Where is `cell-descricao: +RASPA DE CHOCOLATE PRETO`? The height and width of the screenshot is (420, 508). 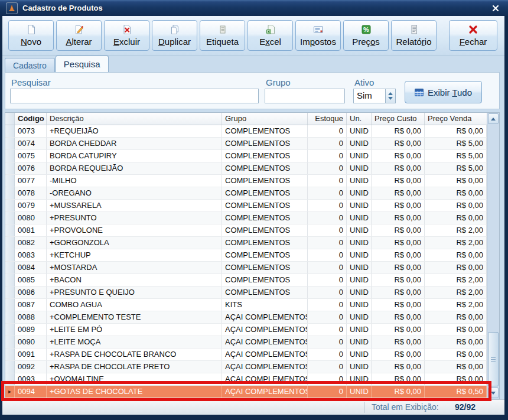 cell-descricao: +RASPA DE CHOCOLATE PRETO is located at coordinates (135, 367).